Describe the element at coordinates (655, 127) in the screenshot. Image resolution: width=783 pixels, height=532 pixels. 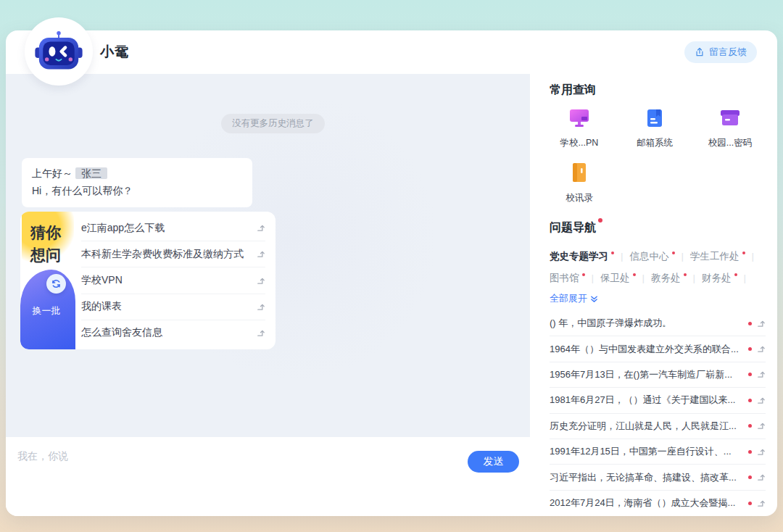
I see `quick-item-mail: 邮箱系统` at that location.